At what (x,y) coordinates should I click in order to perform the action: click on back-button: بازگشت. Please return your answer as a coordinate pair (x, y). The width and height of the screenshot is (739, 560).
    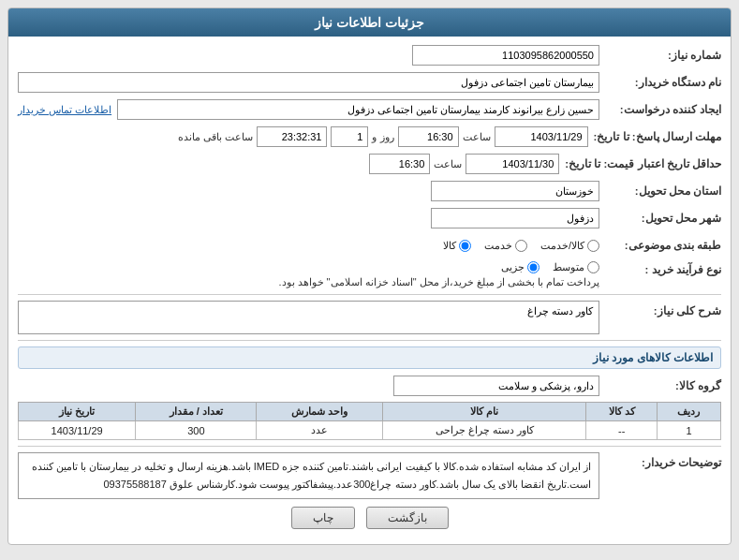
    Looking at the image, I should click on (407, 518).